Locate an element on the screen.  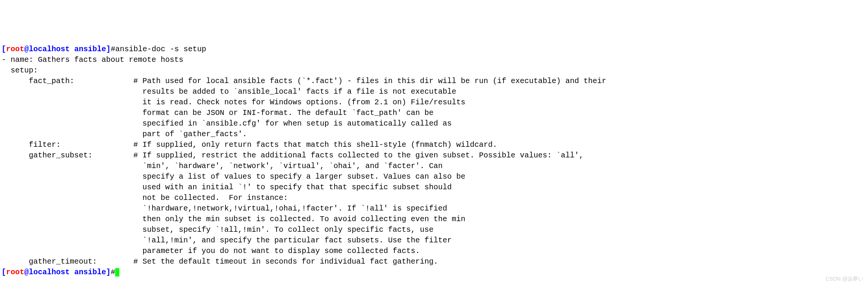
command-input: ansible-doc -s setup is located at coordinates (161, 49).